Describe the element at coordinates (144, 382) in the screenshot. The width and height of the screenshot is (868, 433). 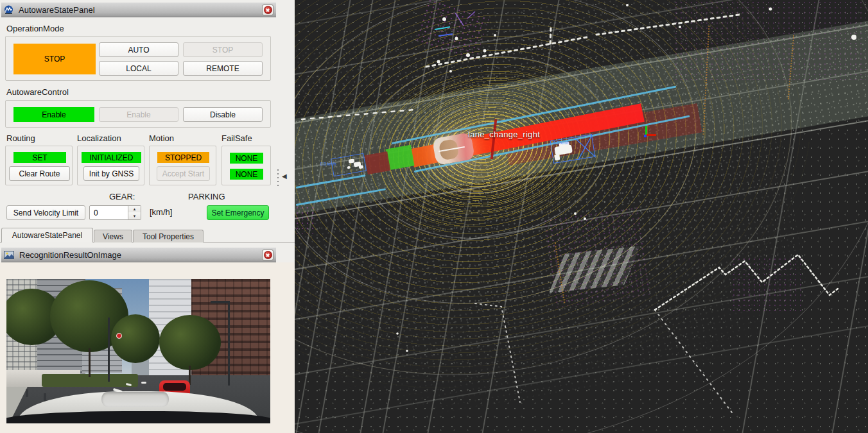
I see `lane-marking` at that location.